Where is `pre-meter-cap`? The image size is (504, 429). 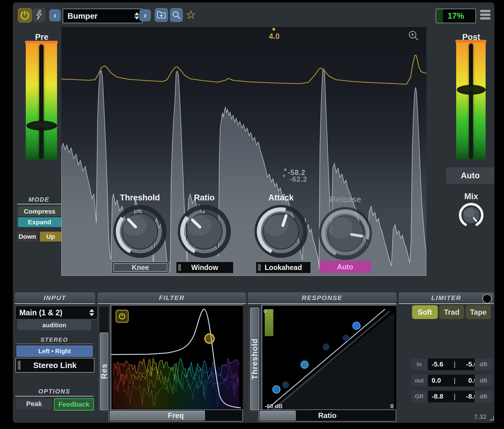
pre-meter-cap is located at coordinates (41, 42).